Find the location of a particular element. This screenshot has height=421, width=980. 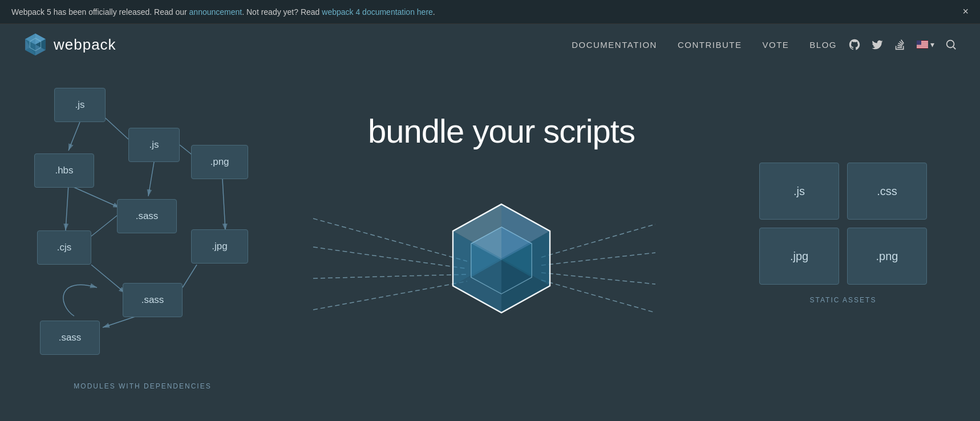

nav-blog: BLOG is located at coordinates (823, 44).